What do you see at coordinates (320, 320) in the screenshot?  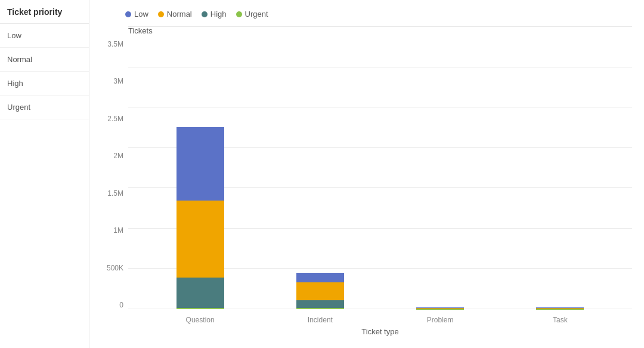 I see `x-label-incident: Incident` at bounding box center [320, 320].